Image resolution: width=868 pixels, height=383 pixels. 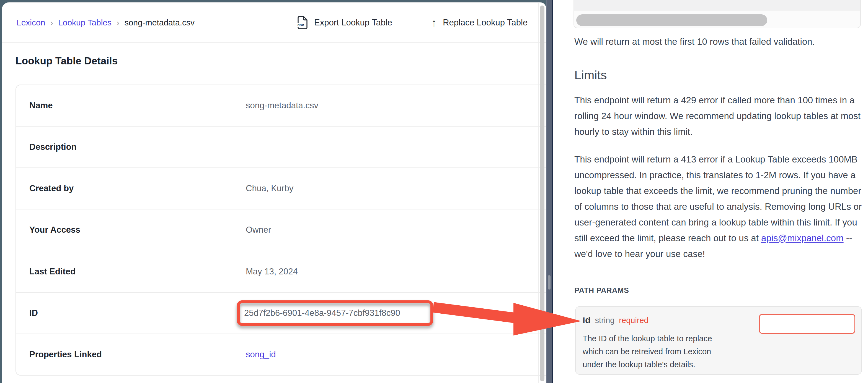 I want to click on divider-scrollbar-thumb, so click(x=549, y=282).